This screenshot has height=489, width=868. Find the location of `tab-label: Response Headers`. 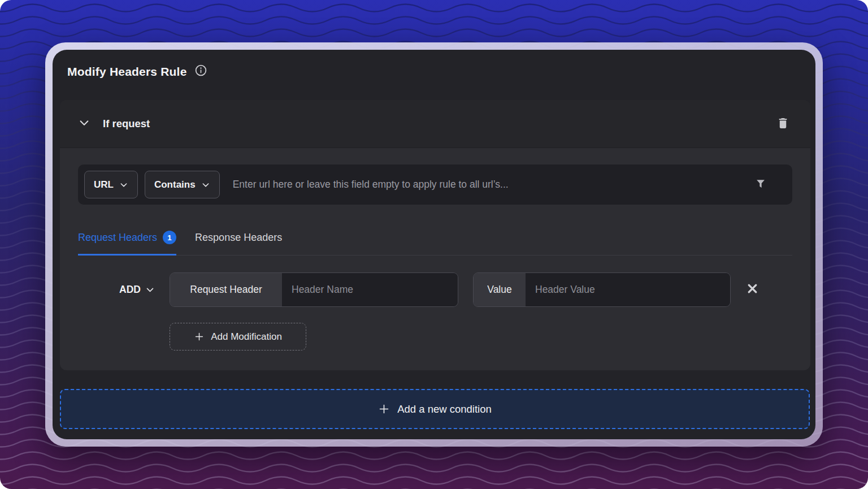

tab-label: Response Headers is located at coordinates (238, 237).